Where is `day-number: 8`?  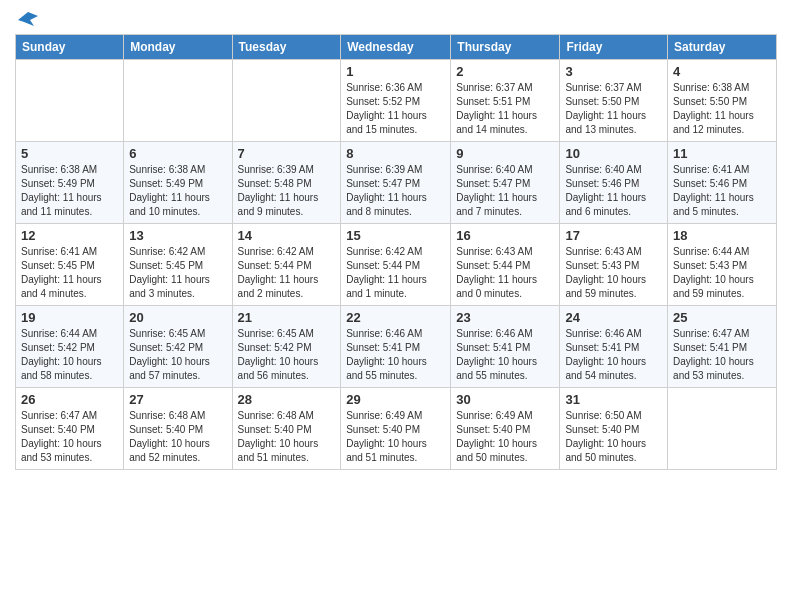
day-number: 8 is located at coordinates (396, 154).